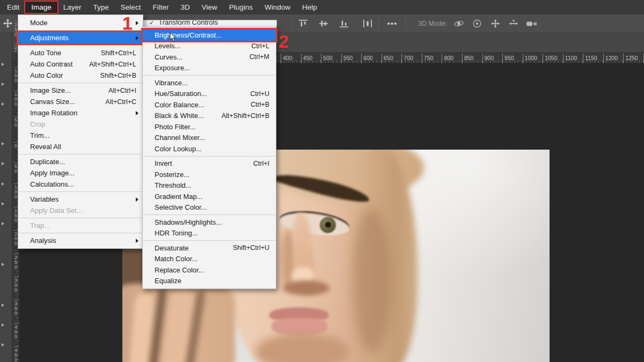 Image resolution: width=644 pixels, height=362 pixels. Describe the element at coordinates (392, 24) in the screenshot. I see `more-options-button: •••` at that location.